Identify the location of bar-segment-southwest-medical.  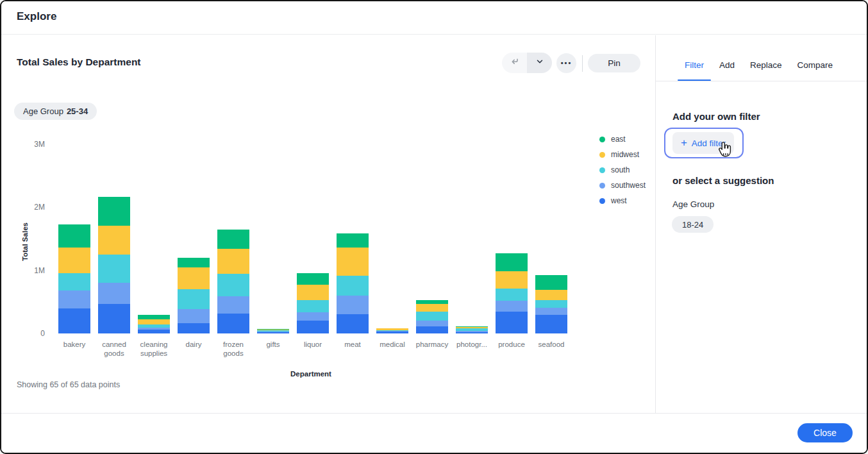
(392, 331).